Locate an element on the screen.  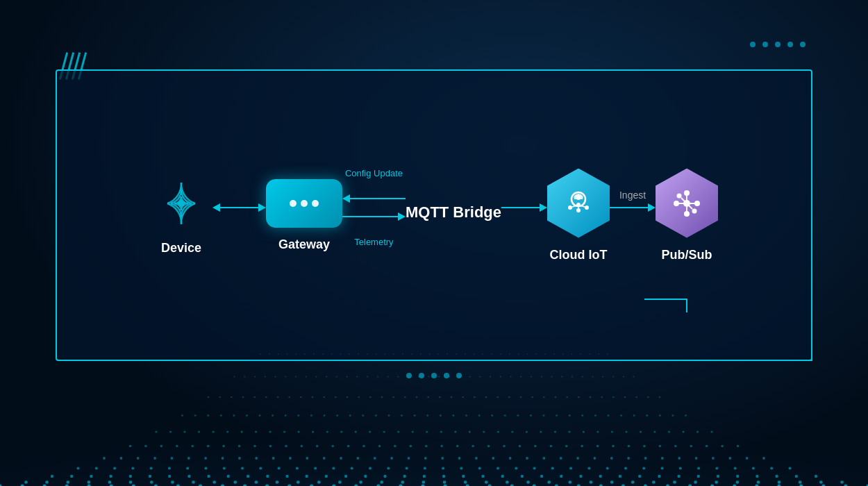
top-decoration-dots is located at coordinates (778, 44).